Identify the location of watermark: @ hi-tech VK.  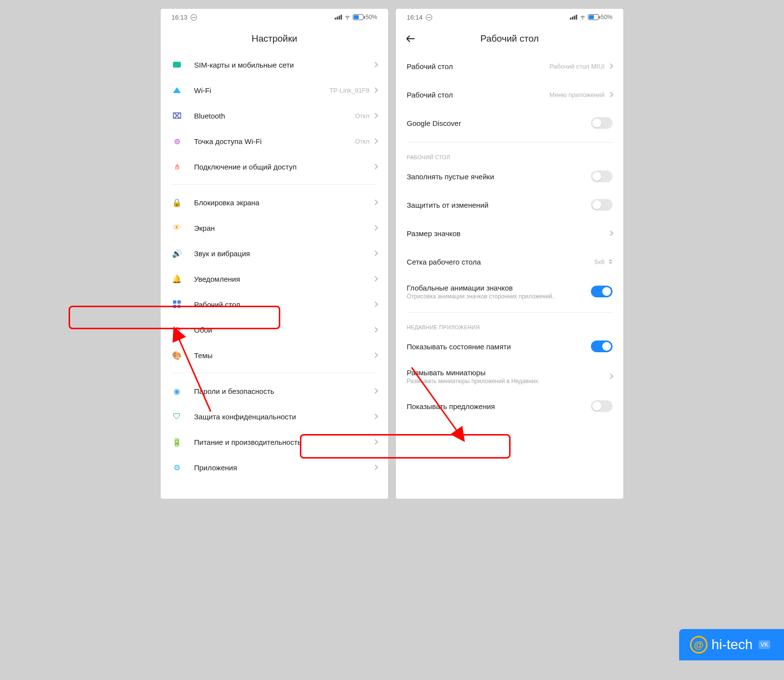
(732, 645).